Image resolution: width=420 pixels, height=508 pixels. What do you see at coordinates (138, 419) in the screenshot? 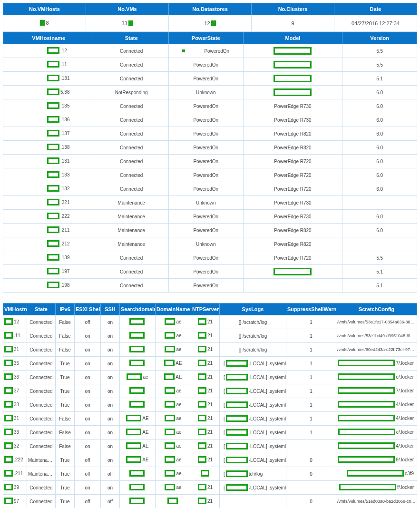
I see `cfg-searchdomain-cell: AE` at bounding box center [138, 419].